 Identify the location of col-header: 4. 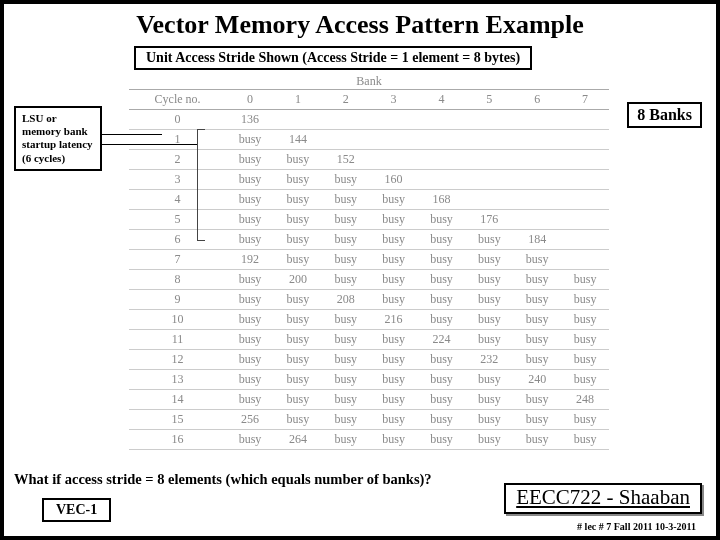
(442, 100).